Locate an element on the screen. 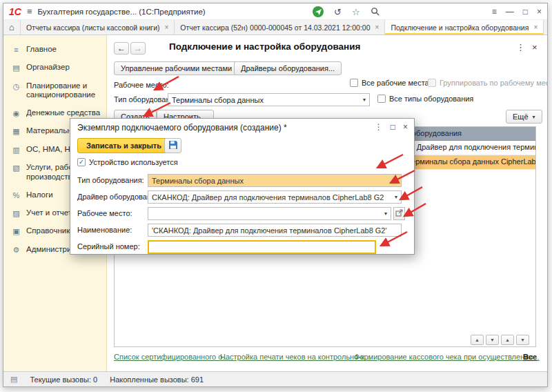 The height and width of the screenshot is (392, 552). equipment-type-value: Терминалы сбора данных is located at coordinates (218, 100).